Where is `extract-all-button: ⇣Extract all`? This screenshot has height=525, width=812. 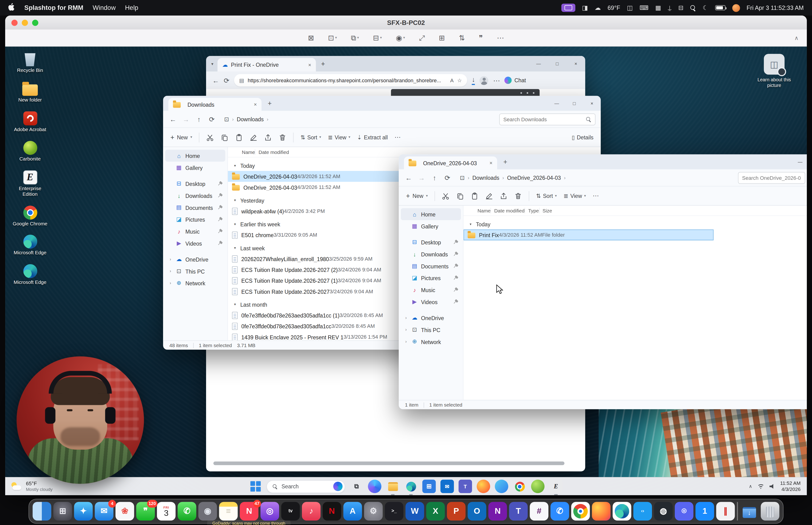
extract-all-button: ⇣Extract all is located at coordinates (372, 137).